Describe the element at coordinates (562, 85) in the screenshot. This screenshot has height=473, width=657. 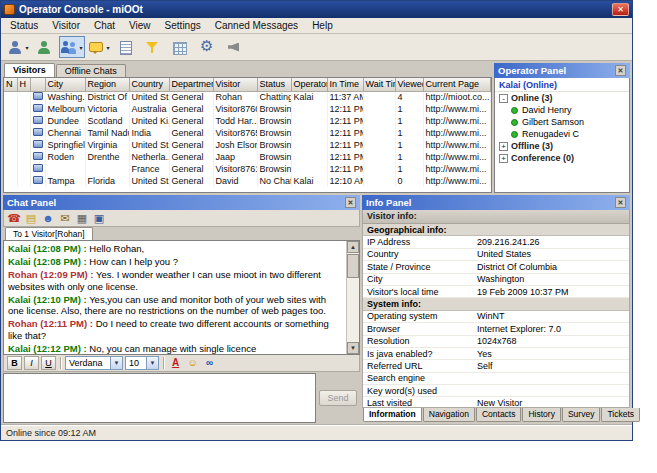
I see `operator-self-status: Kalai (Online)` at that location.